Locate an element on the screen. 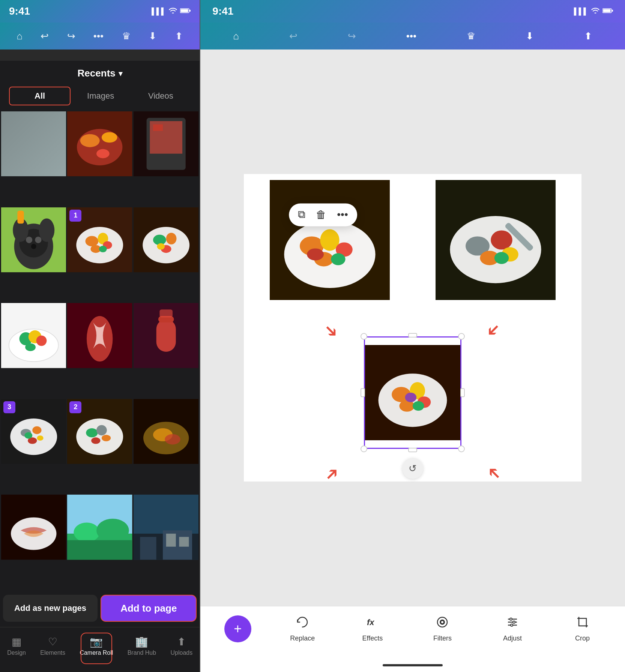  handle-top-right is located at coordinates (461, 336).